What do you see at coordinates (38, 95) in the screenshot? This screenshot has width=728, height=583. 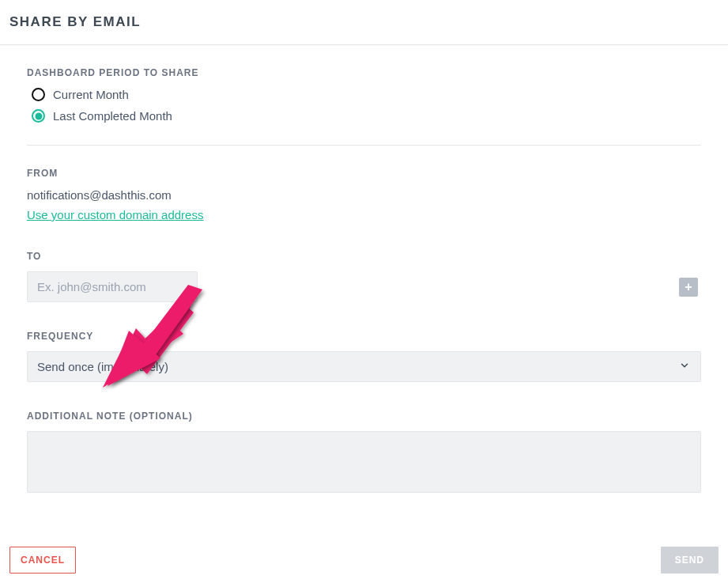 I see `radio-icon` at bounding box center [38, 95].